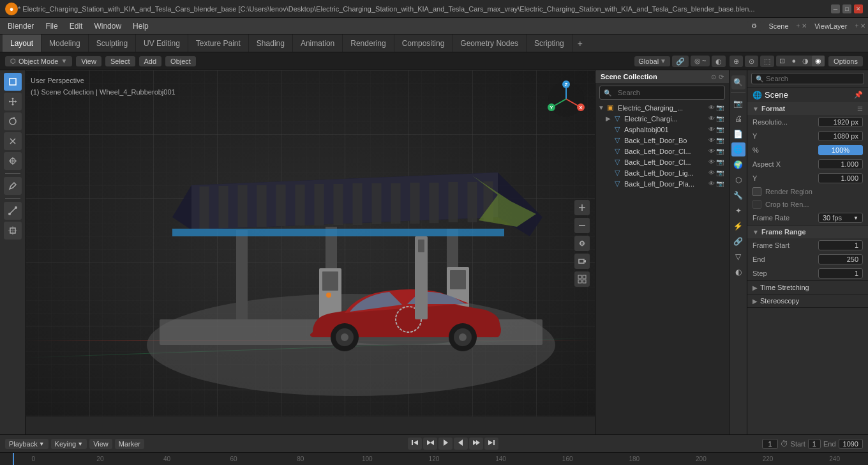  Describe the element at coordinates (582, 225) in the screenshot. I see `zoom-out-button` at that location.